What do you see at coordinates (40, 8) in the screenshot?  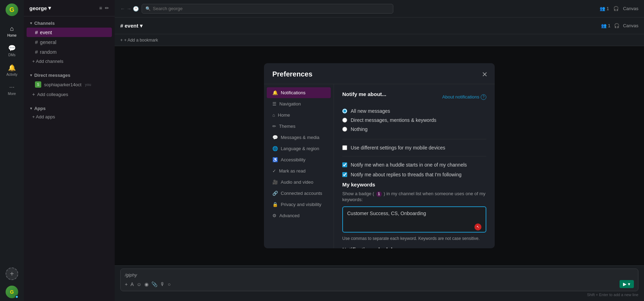 I see `workspace-name: george ▾` at bounding box center [40, 8].